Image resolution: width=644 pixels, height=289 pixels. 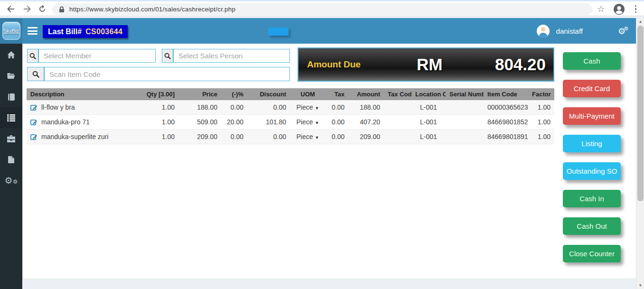 I want to click on sidebar: ⚙⚙, so click(x=11, y=166).